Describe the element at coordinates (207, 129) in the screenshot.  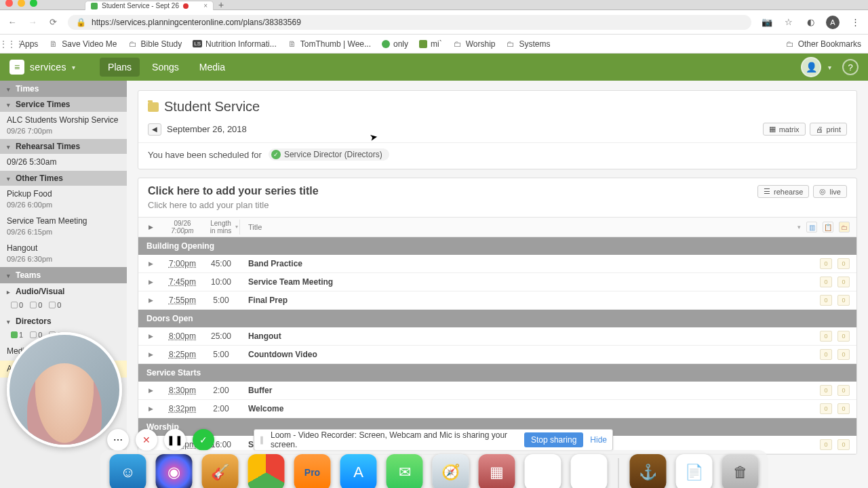
I see `plan-date: September 26, 2018` at that location.